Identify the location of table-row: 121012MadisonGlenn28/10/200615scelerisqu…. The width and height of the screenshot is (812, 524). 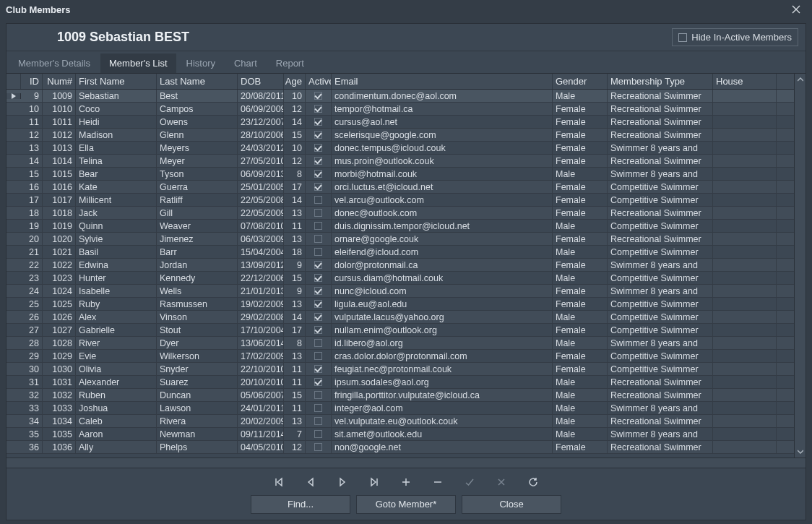
(400, 135).